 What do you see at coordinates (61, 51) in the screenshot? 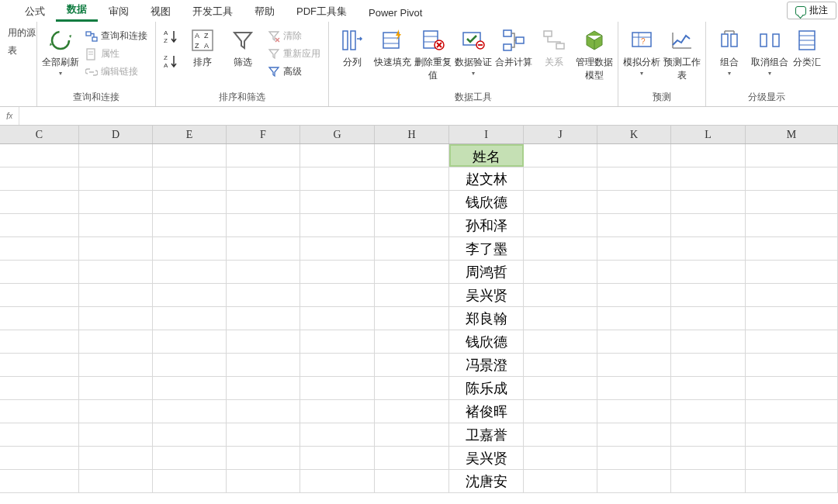
I see `refresh-all-button: 全部刷新 ▾` at bounding box center [61, 51].